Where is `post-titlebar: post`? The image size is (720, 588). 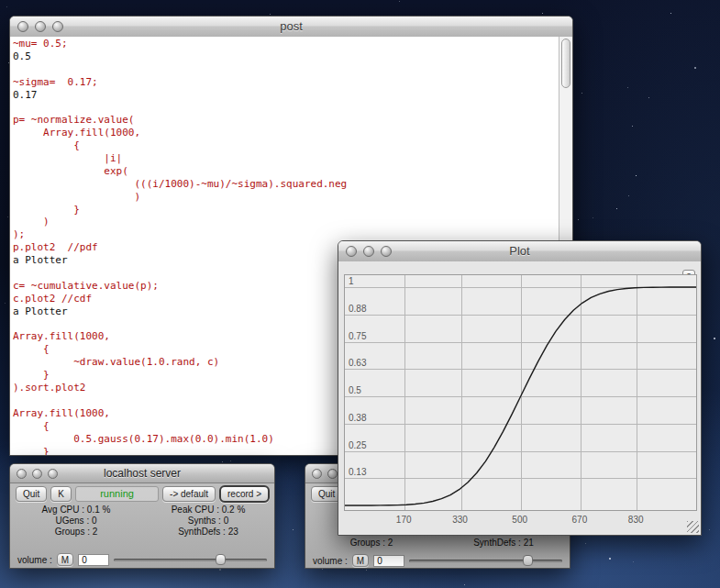
post-titlebar: post is located at coordinates (292, 28).